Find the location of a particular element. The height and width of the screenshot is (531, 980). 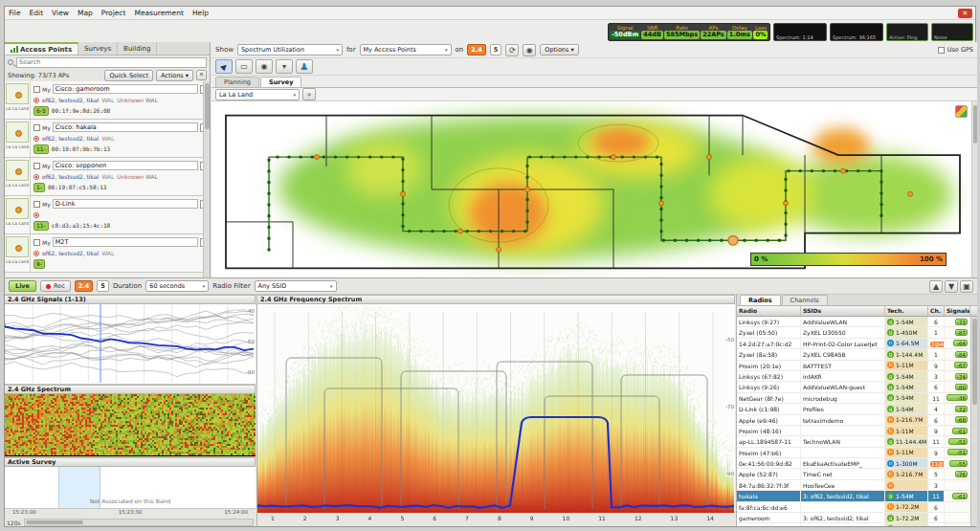

menu-item: Map is located at coordinates (85, 13).